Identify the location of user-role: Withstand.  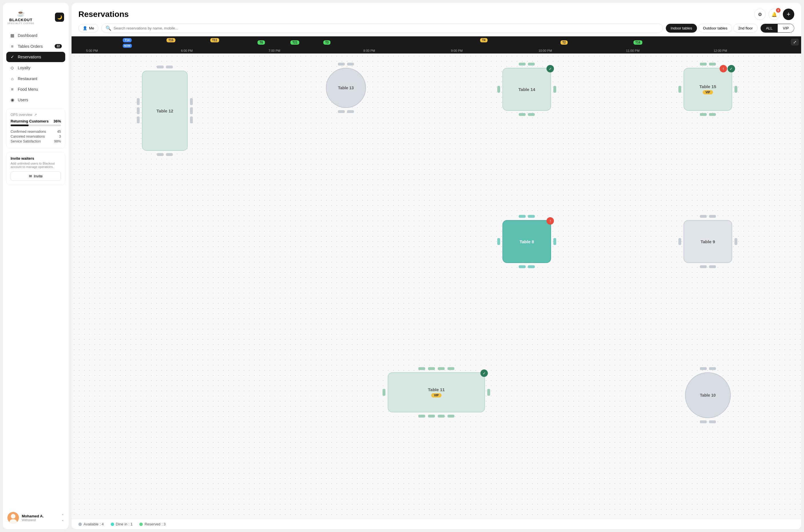
(40, 520).